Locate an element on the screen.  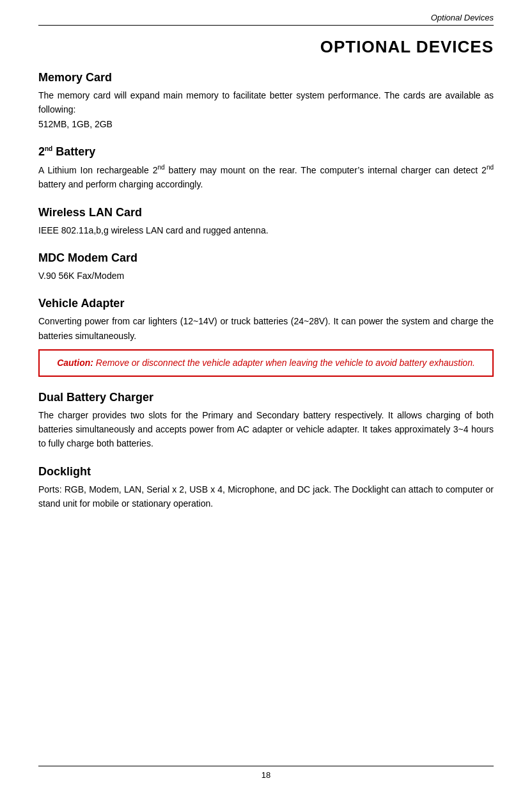
page-main-title: OPTIONAL DEVICES is located at coordinates (266, 47).